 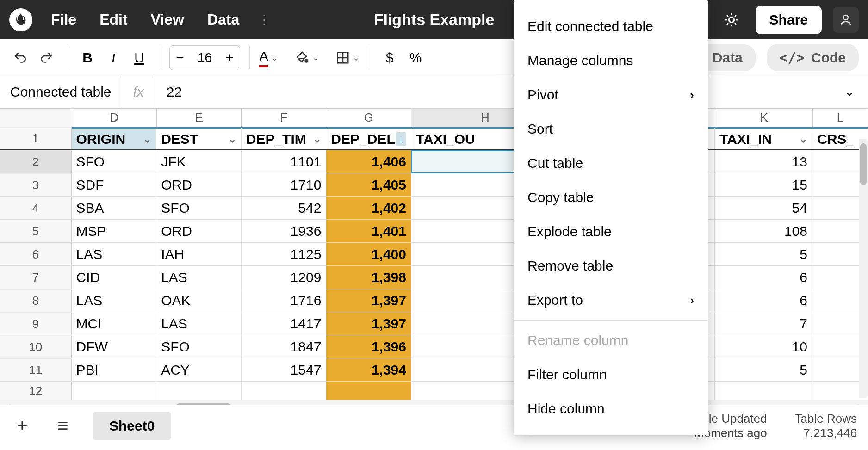 What do you see at coordinates (284, 117) in the screenshot?
I see `col-header-F: F` at bounding box center [284, 117].